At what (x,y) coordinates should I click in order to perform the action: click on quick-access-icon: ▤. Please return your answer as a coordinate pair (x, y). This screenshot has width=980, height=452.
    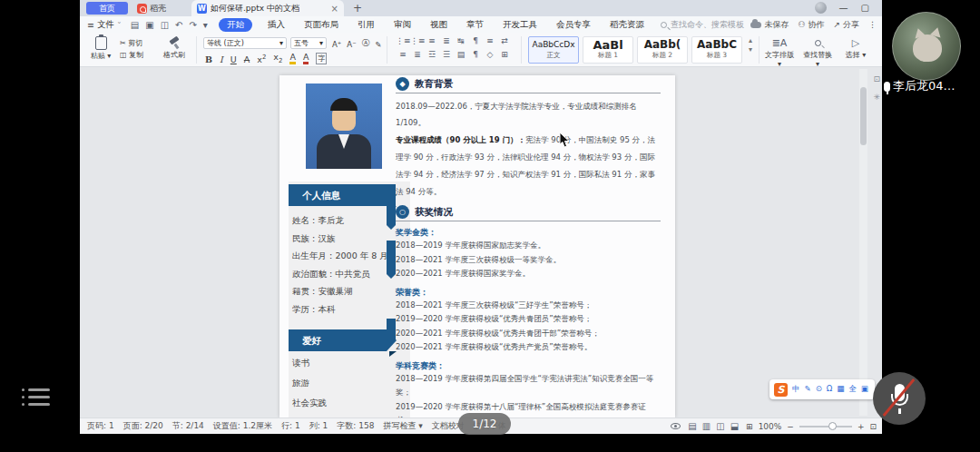
    Looking at the image, I should click on (134, 25).